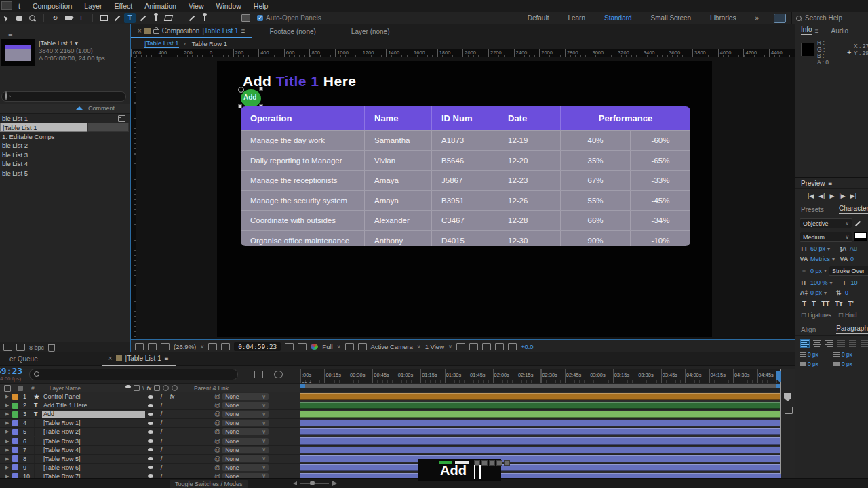  I want to click on tab-audio: Audio, so click(840, 31).